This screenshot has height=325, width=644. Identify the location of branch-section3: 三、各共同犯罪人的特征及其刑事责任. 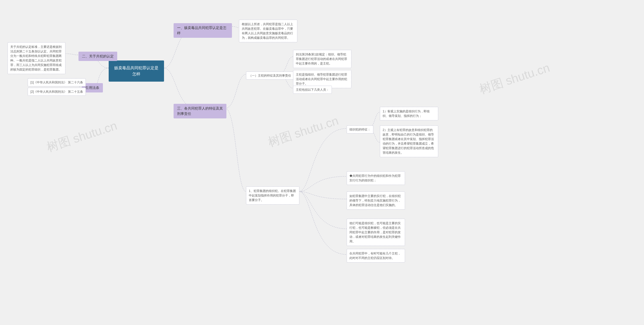
(200, 111).